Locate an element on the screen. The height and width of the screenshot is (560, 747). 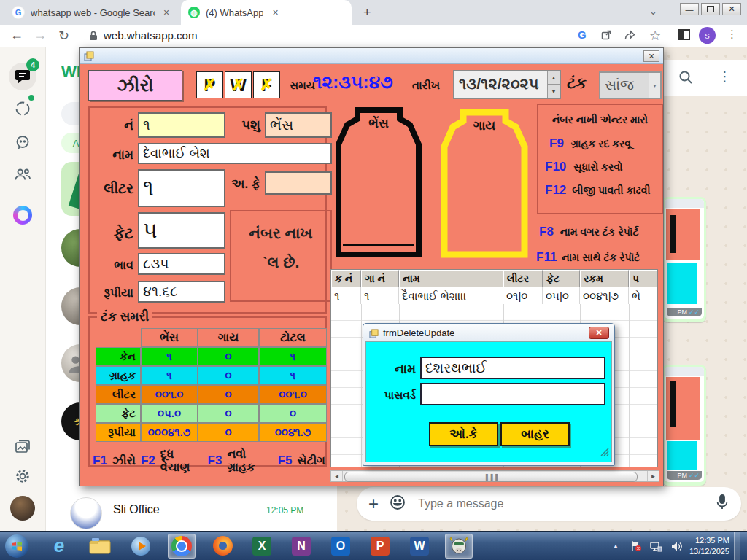
avg-fat-input is located at coordinates (298, 183).